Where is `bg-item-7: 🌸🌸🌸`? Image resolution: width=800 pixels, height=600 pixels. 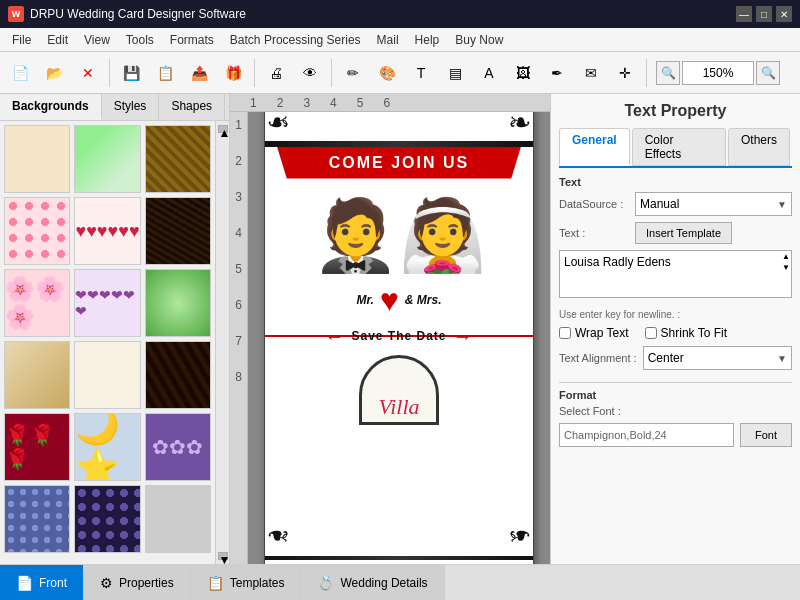 bg-item-7: 🌸🌸🌸 is located at coordinates (37, 303).